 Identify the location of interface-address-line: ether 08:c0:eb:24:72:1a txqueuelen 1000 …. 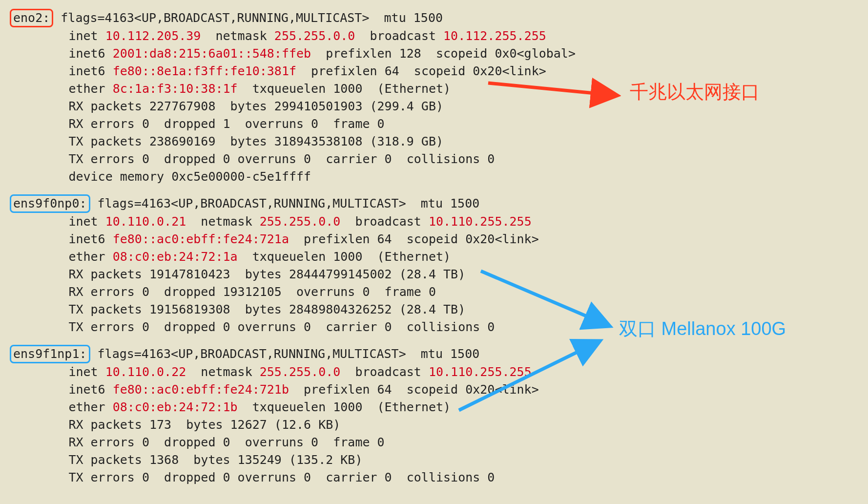
(439, 257).